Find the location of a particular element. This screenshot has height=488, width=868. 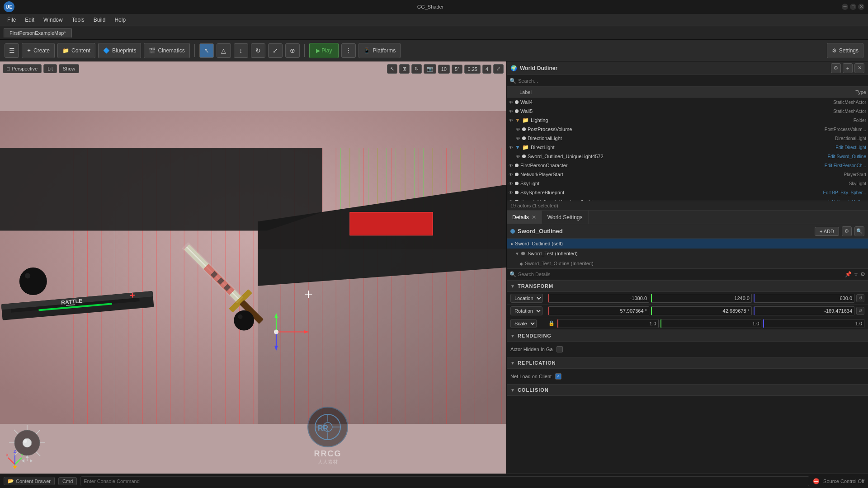

outliner-add-icon: + is located at coordinates (848, 68).